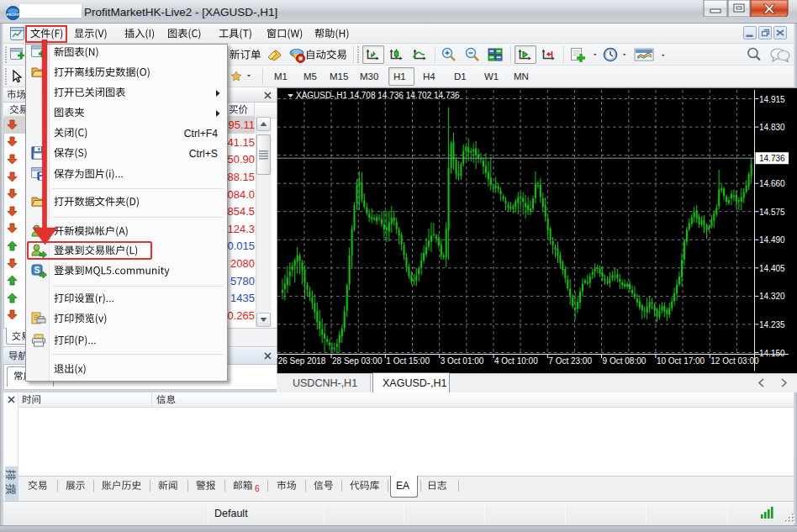 The height and width of the screenshot is (532, 797). I want to click on svg-text: 26 Sep 2018, so click(303, 361).